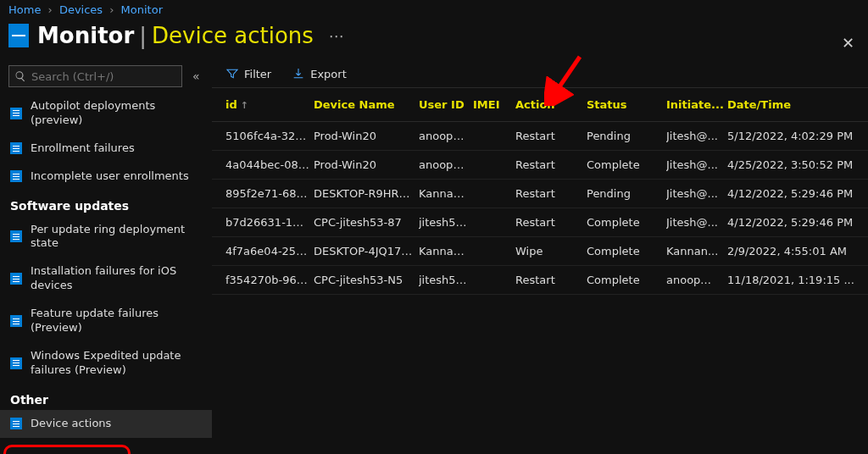  I want to click on table-row: 4a044bec-08b...Prod-Win20anoopb...Restar…, so click(540, 165).